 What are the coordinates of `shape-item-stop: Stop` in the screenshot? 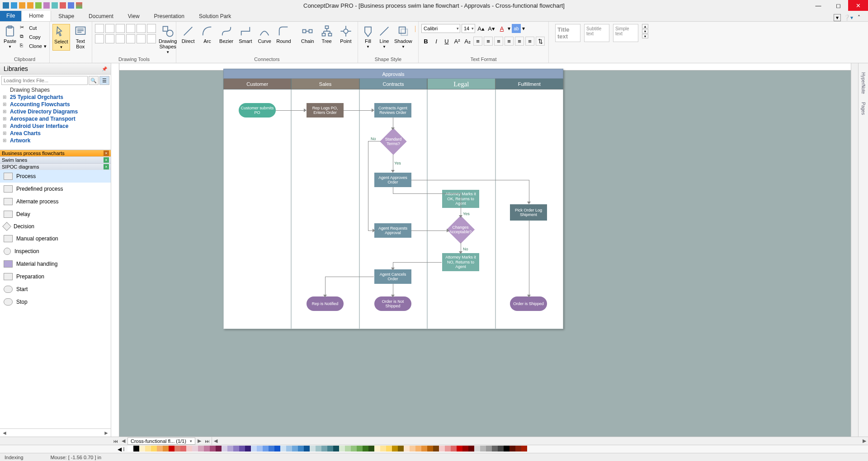 It's located at (55, 302).